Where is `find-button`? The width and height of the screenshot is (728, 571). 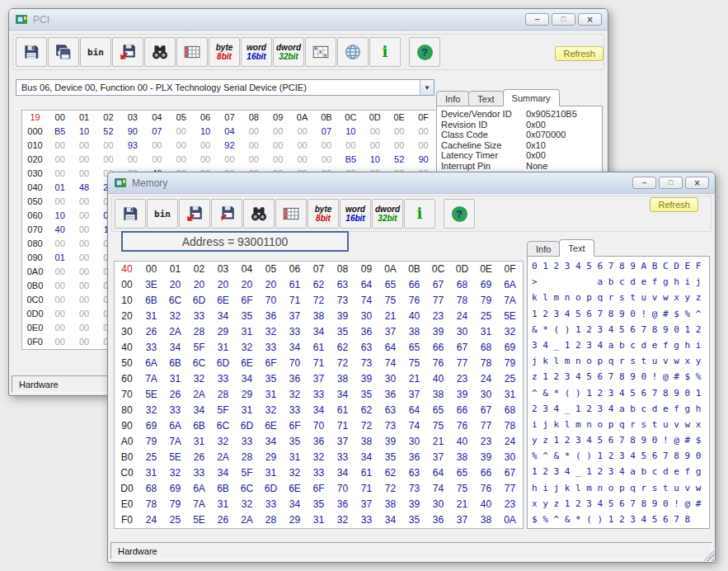 find-button is located at coordinates (160, 52).